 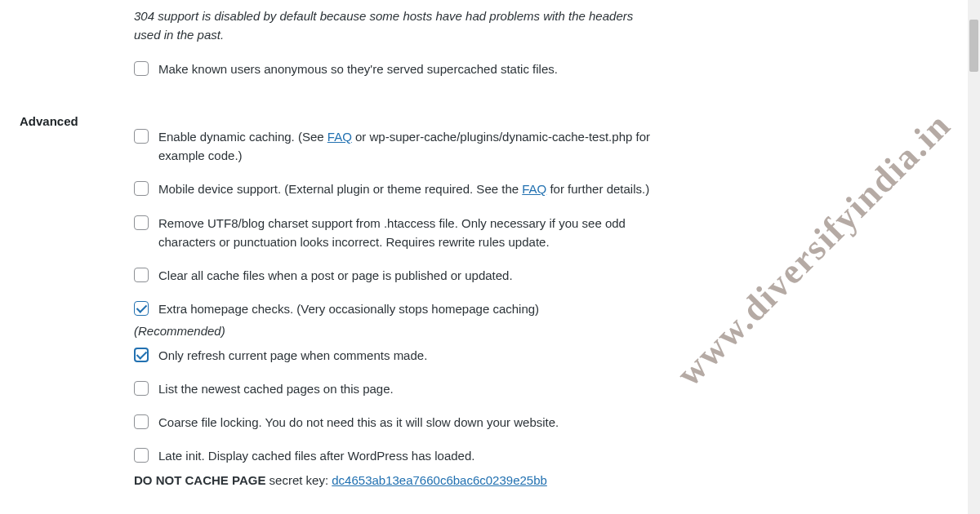 What do you see at coordinates (141, 136) in the screenshot?
I see `checkbox-dynamic` at bounding box center [141, 136].